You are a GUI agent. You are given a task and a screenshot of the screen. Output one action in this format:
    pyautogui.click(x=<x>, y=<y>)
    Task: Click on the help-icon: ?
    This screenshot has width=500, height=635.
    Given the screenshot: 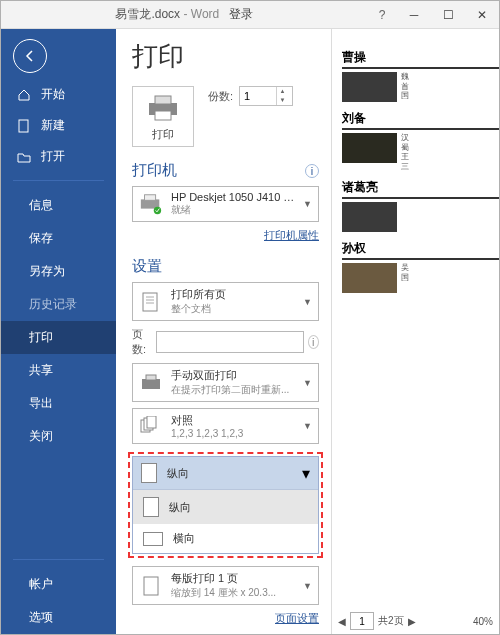 What is the action you would take?
    pyautogui.click(x=382, y=15)
    